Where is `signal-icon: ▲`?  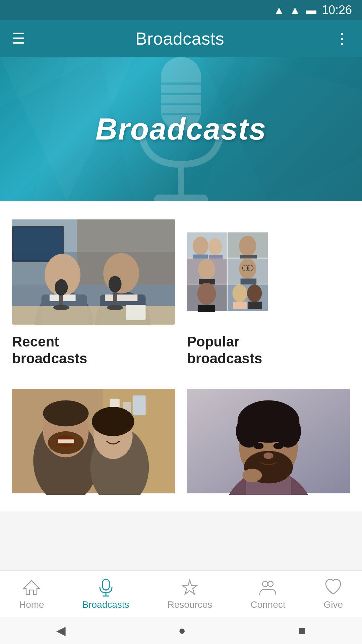 signal-icon: ▲ is located at coordinates (295, 10).